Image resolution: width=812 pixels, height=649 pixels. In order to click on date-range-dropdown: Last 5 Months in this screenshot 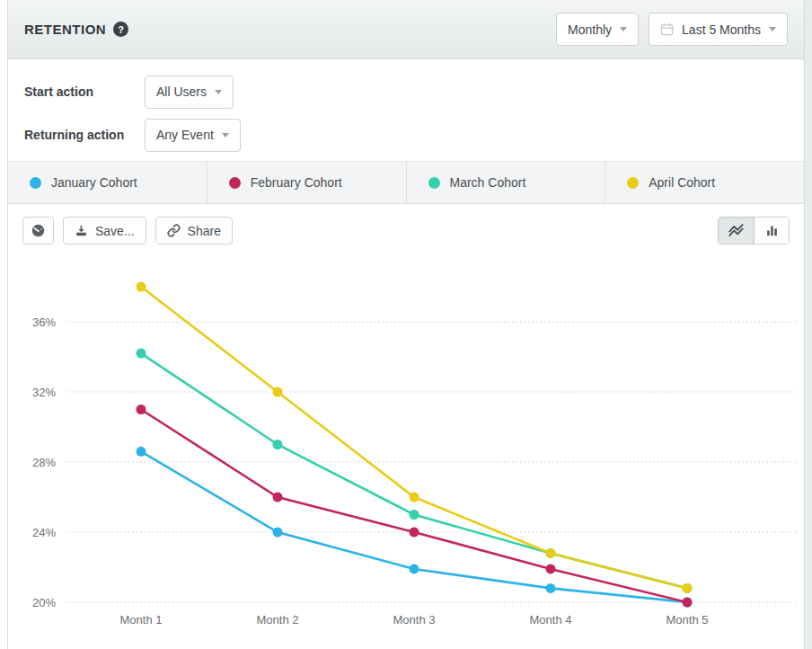, I will do `click(719, 29)`.